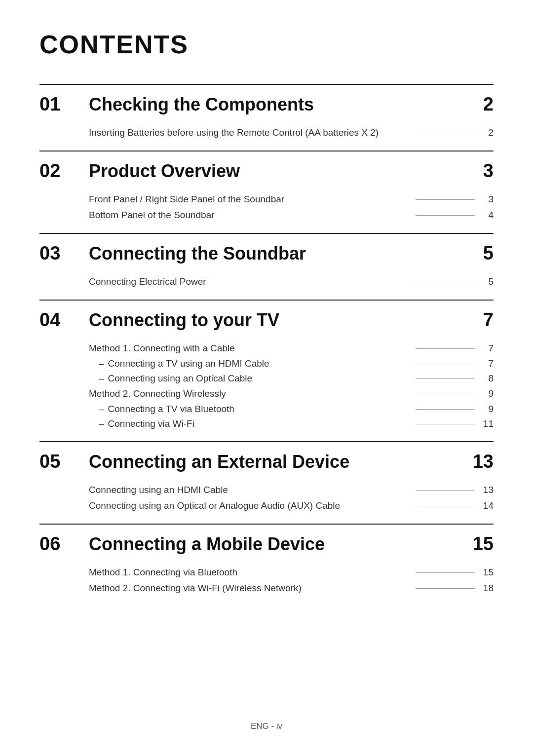 The image size is (533, 756). What do you see at coordinates (291, 378) in the screenshot?
I see `toc-sub-entry: –Connecting using an Optical Cable8` at bounding box center [291, 378].